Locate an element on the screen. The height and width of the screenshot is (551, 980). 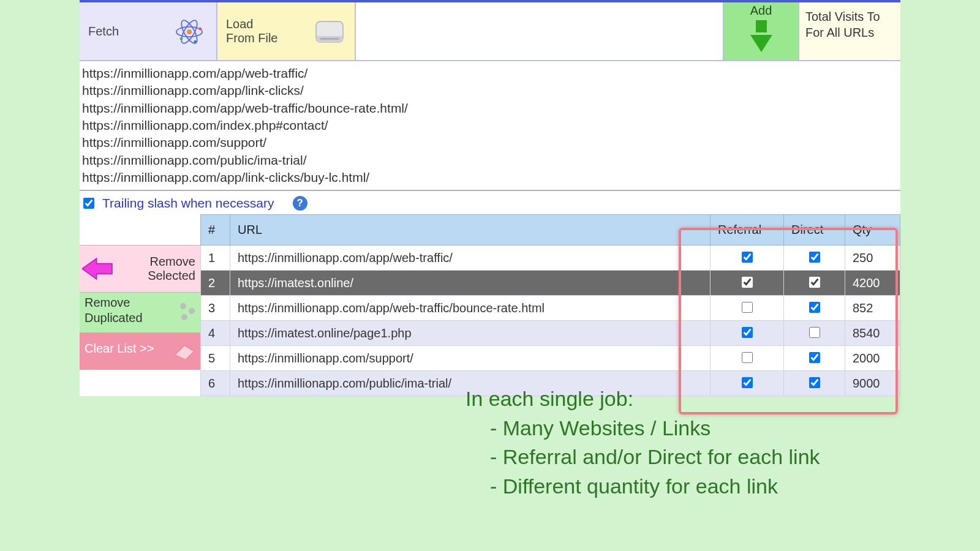
cell-num: 4 is located at coordinates (216, 333).